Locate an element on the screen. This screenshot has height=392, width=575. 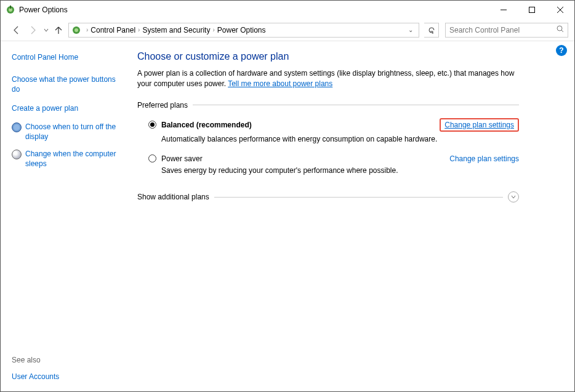
address-dropdown-button: ⌄ is located at coordinates (411, 30).